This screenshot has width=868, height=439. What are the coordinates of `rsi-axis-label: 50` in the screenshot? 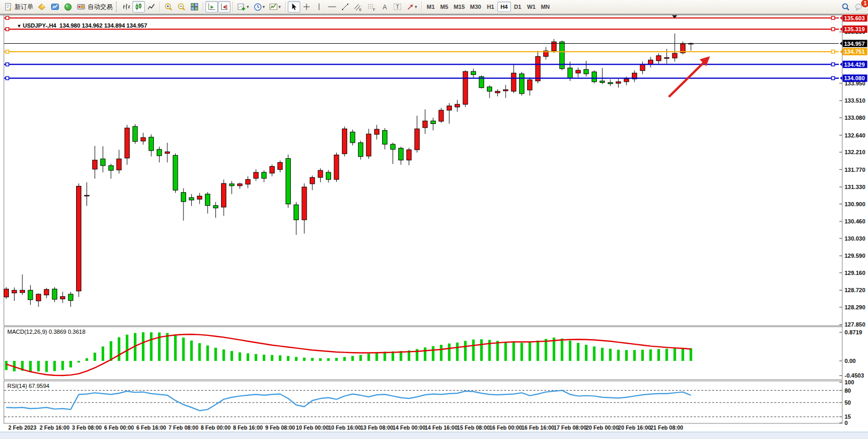 It's located at (848, 403).